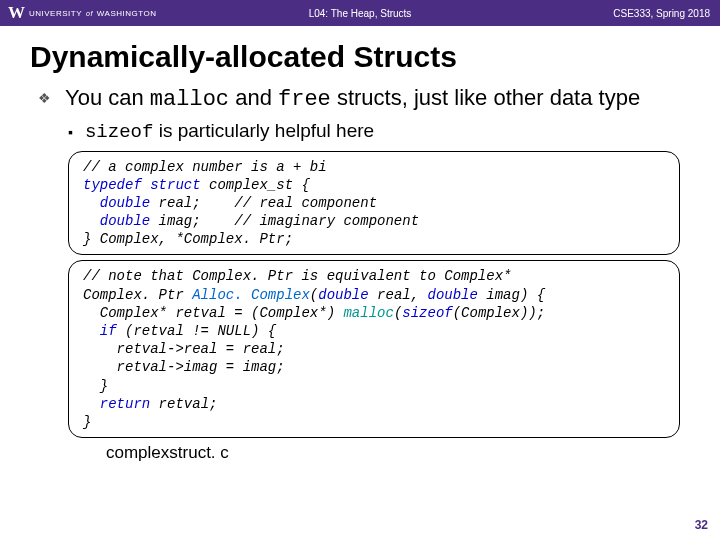  What do you see at coordinates (284, 221) in the screenshot?
I see `c1l4b: imag; // imaginary component` at bounding box center [284, 221].